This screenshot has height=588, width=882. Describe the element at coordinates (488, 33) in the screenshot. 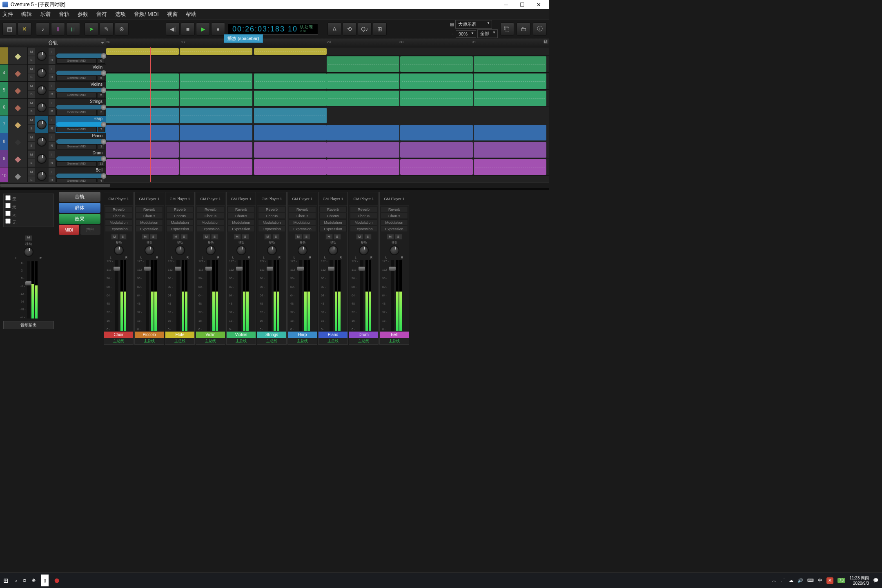

I see `scope-dropdown: 全部` at that location.